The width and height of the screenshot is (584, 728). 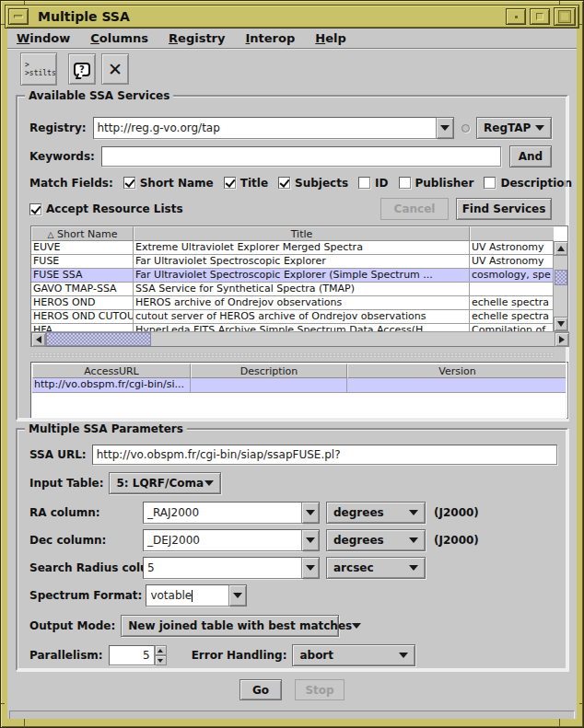 What do you see at coordinates (111, 371) in the screenshot?
I see `column-header-accessurl: AccessURL` at bounding box center [111, 371].